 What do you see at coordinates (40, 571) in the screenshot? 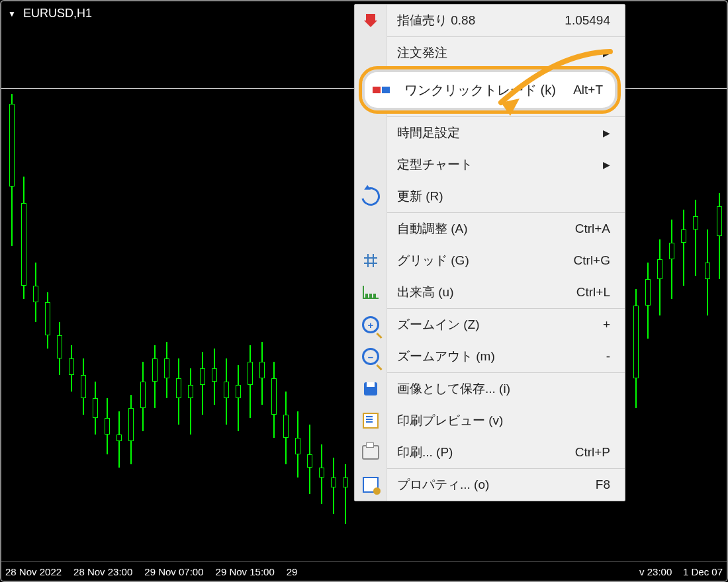
I see `xaxis-tick: 28 Nov 2022` at bounding box center [40, 571].